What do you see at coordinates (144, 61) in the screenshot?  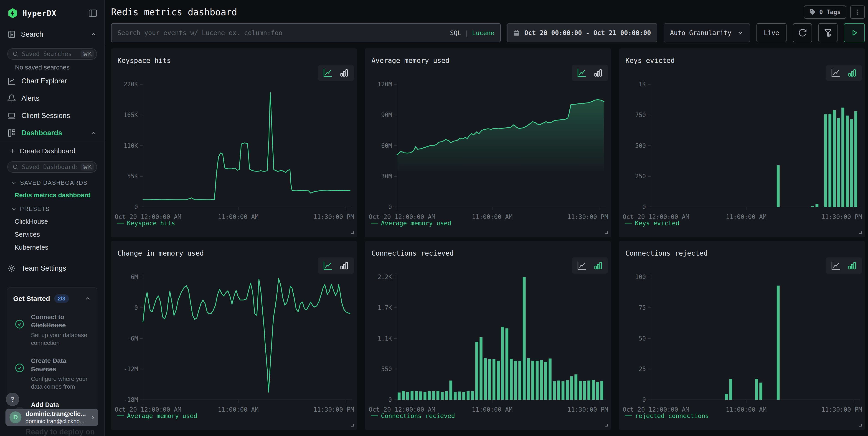 I see `chart-title: Keyspace hits` at bounding box center [144, 61].